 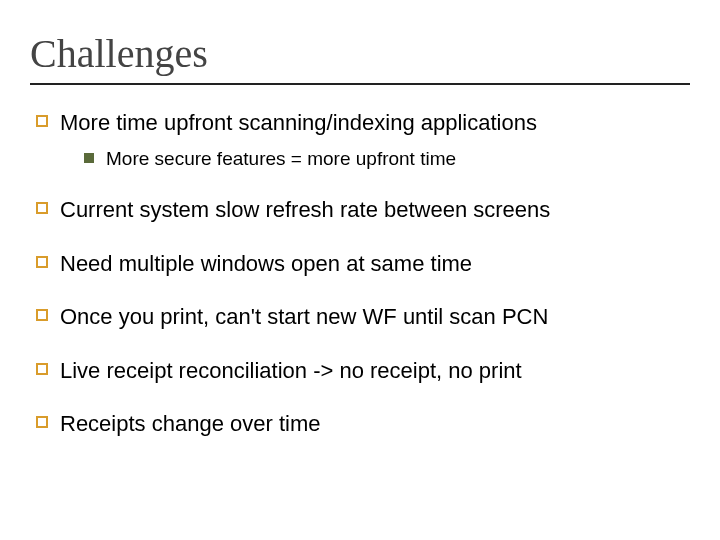 What do you see at coordinates (387, 159) in the screenshot?
I see `sub-list-item: More secure features = more upfront time` at bounding box center [387, 159].